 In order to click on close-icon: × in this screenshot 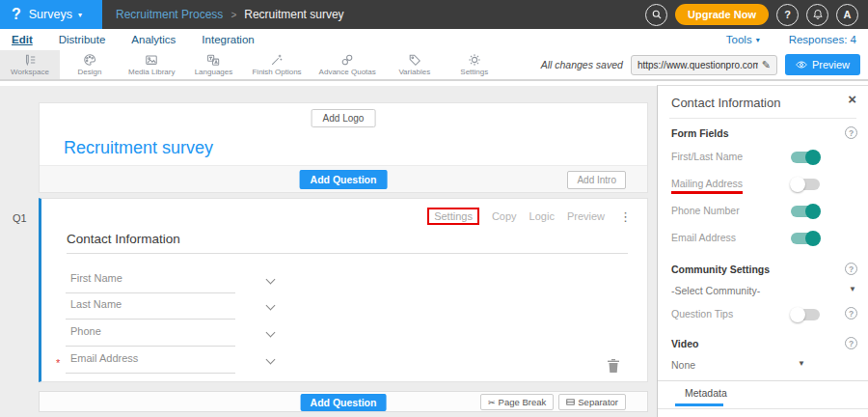, I will do `click(853, 98)`.